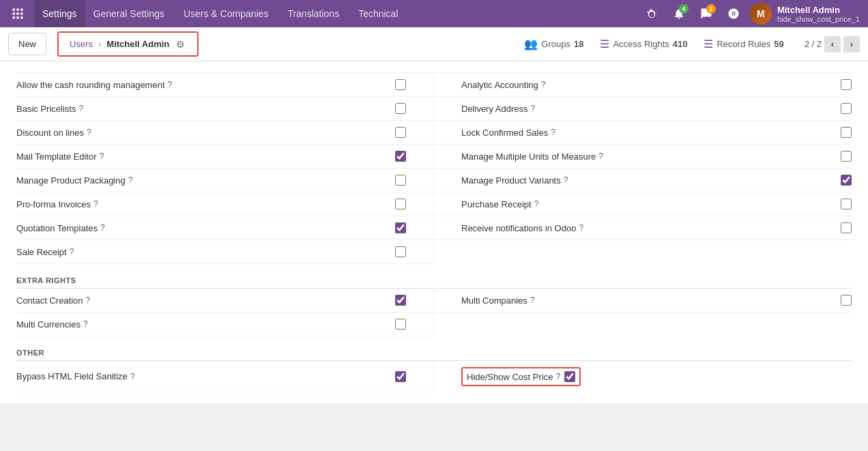 The image size is (868, 451). I want to click on users-companies-link: Users & Companies, so click(227, 14).